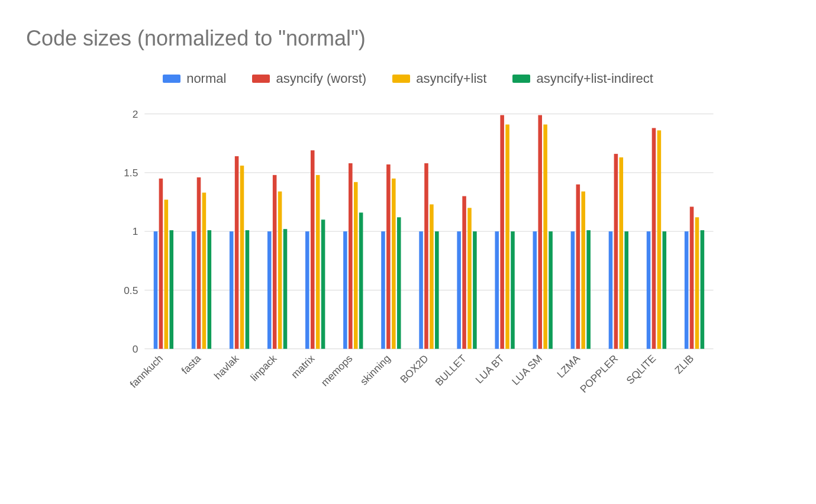  I want to click on x-tick-label: BULLET, so click(451, 370).